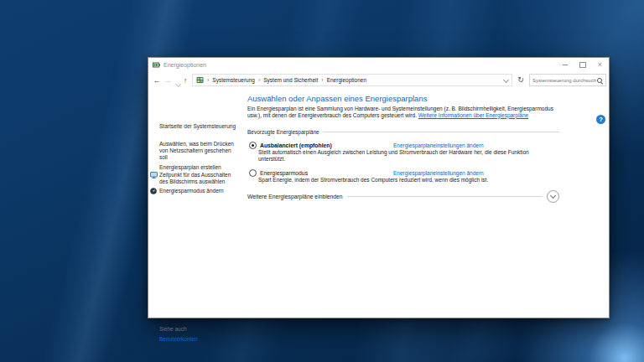 This screenshot has width=644, height=362. What do you see at coordinates (191, 191) in the screenshot?
I see `sidebar-item-label: Energiesparmodus ändern` at bounding box center [191, 191].